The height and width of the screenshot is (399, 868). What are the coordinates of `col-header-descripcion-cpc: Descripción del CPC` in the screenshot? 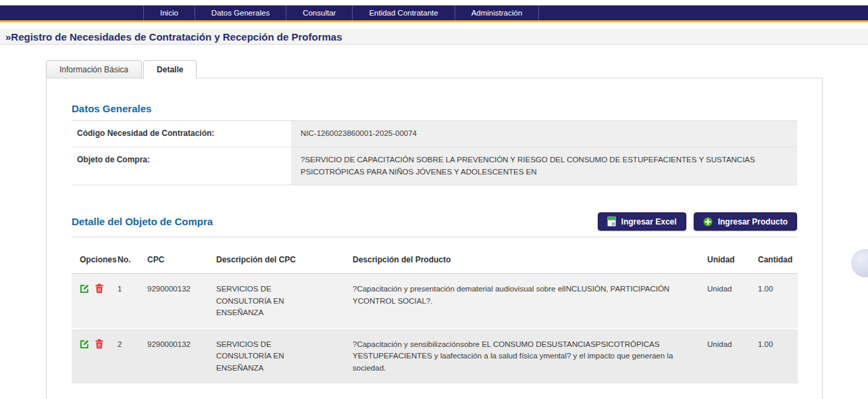 It's located at (279, 260).